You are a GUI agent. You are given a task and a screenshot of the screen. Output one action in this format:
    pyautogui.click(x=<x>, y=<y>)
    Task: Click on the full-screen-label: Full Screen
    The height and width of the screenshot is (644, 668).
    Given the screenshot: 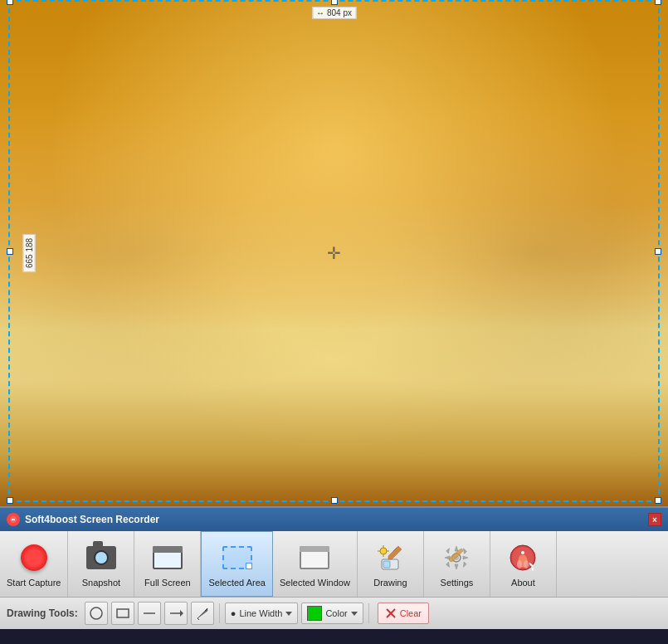 What is the action you would take?
    pyautogui.click(x=168, y=583)
    